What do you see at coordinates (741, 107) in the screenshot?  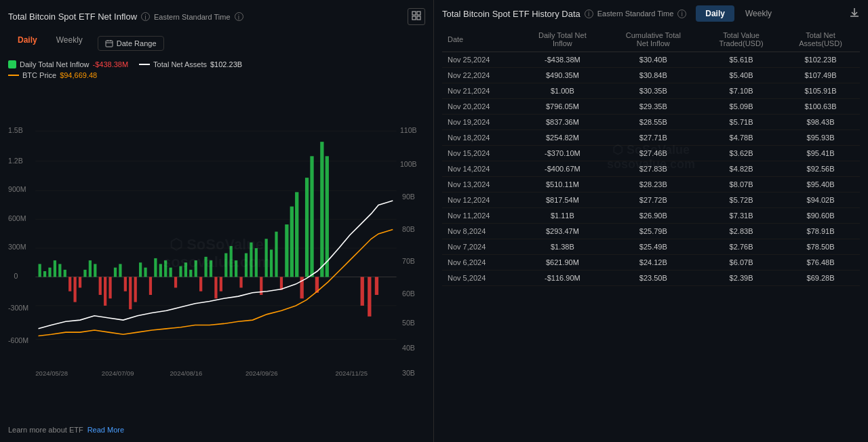 I see `cell-traded: $5.09B` at bounding box center [741, 107].